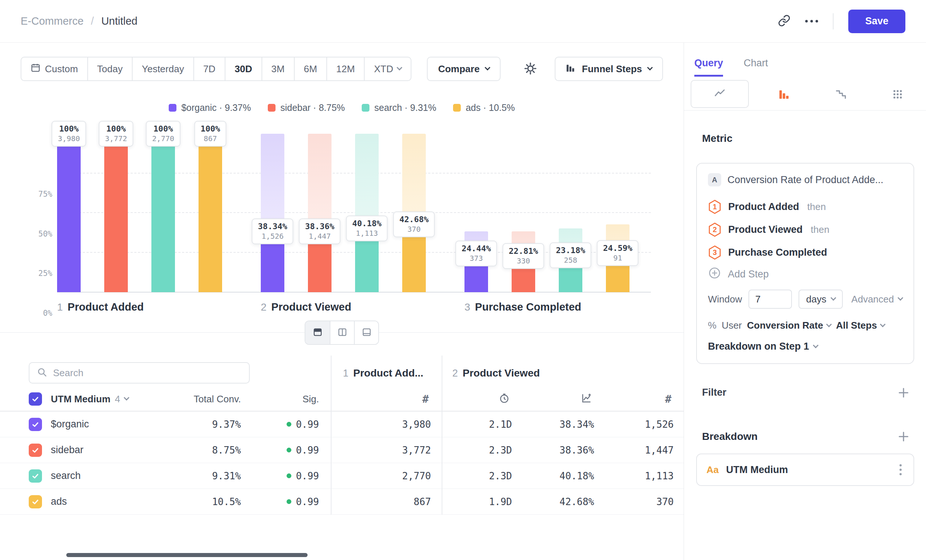 This screenshot has width=926, height=560. I want to click on metric-title-row: A Conversion Rate of Product Adde..., so click(805, 180).